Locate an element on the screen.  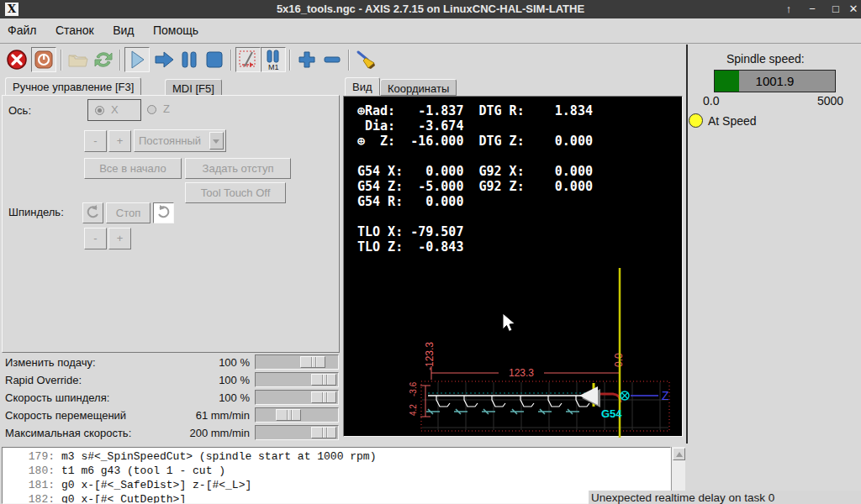
tab-manual-control-label: Ручное управление [F3] is located at coordinates (73, 87).